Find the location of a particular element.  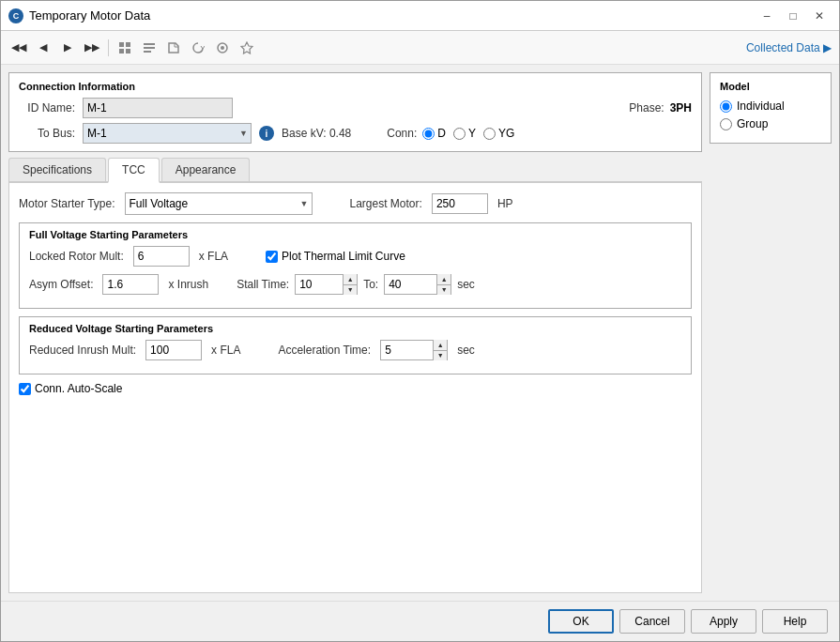

tab-bar: Specifications TCC Appearance is located at coordinates (355, 171).